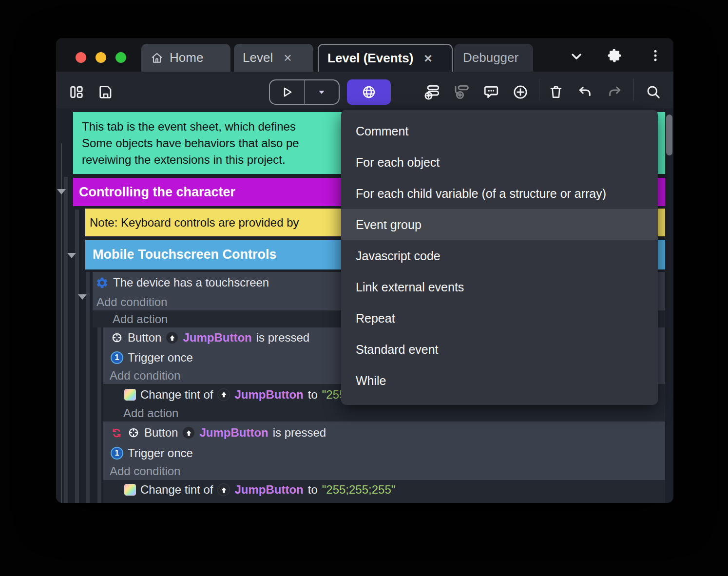  I want to click on tab-level-events-close-icon: ×, so click(428, 58).